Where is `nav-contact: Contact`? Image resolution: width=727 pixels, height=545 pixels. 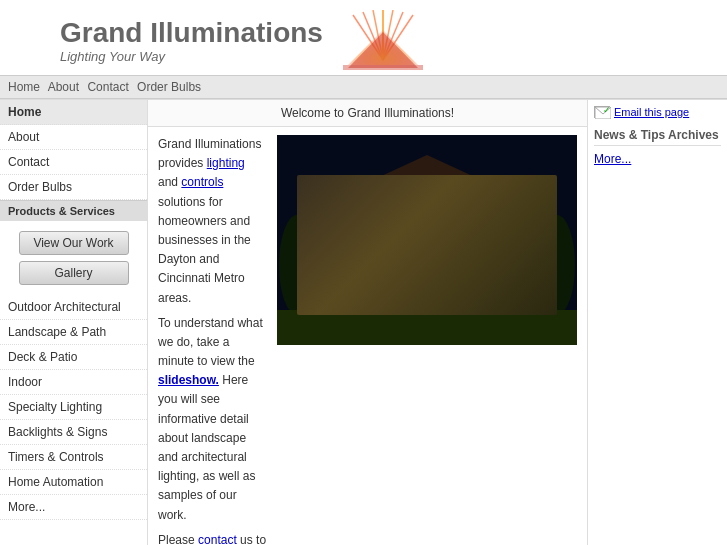 nav-contact: Contact is located at coordinates (108, 87).